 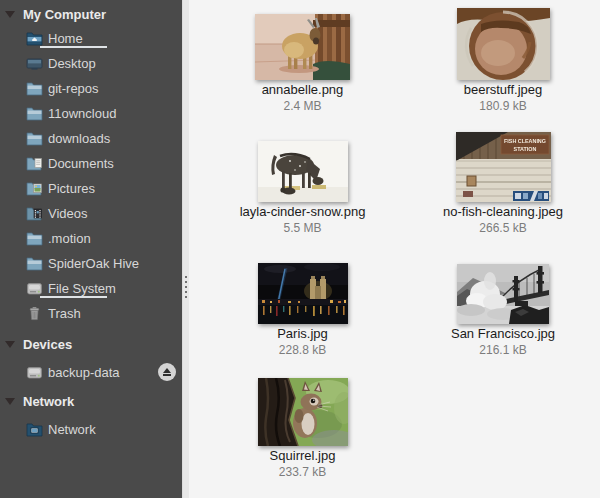 What do you see at coordinates (72, 64) in the screenshot?
I see `sidebar-item-label: Desktop` at bounding box center [72, 64].